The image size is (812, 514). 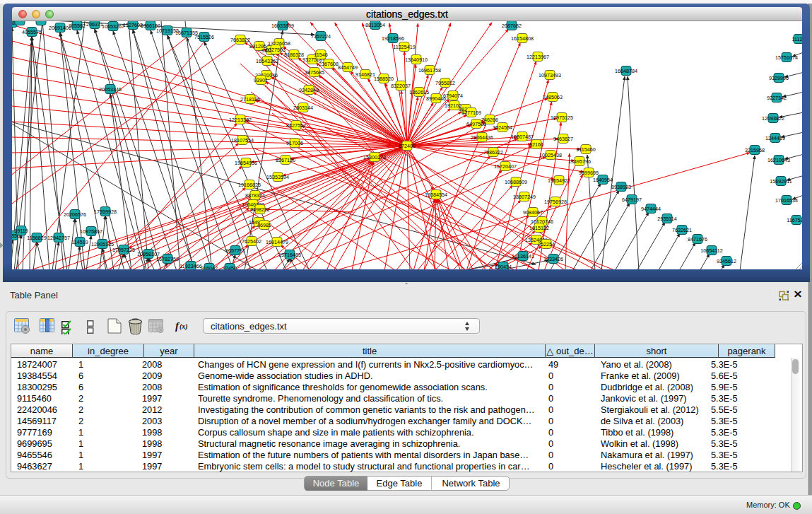 What do you see at coordinates (505, 167) in the screenshot?
I see `svg-text: 15720407` at bounding box center [505, 167].